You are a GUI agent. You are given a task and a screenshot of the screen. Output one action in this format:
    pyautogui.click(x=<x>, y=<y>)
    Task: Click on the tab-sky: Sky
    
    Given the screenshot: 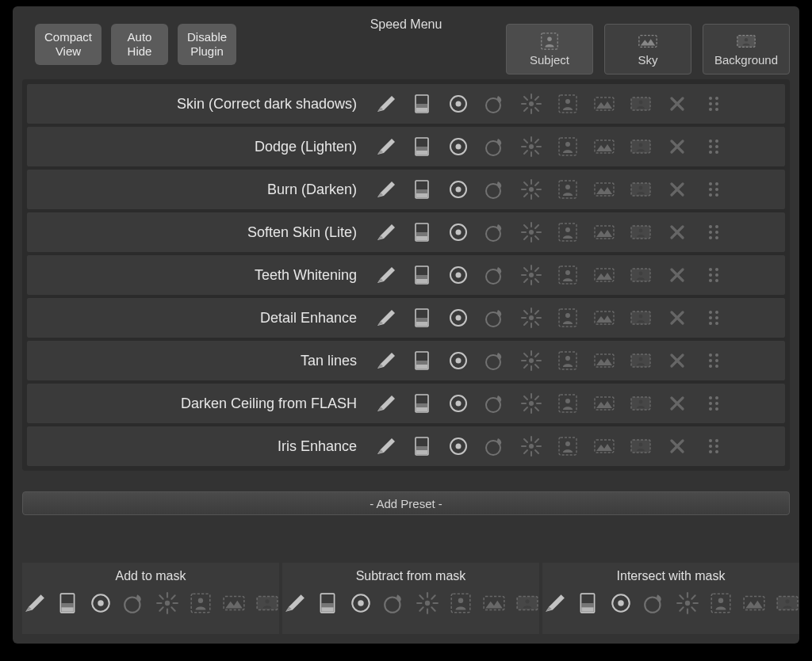 What is the action you would take?
    pyautogui.click(x=648, y=49)
    